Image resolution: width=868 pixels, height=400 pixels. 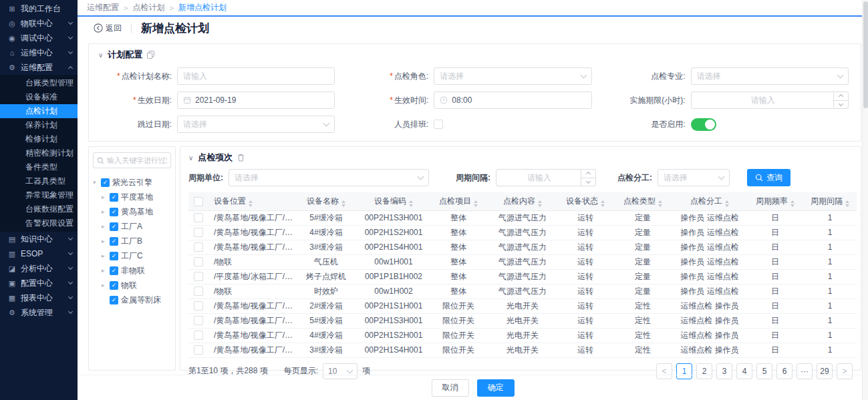 I want to click on breadcrumb-item: 运维配置, so click(x=103, y=8).